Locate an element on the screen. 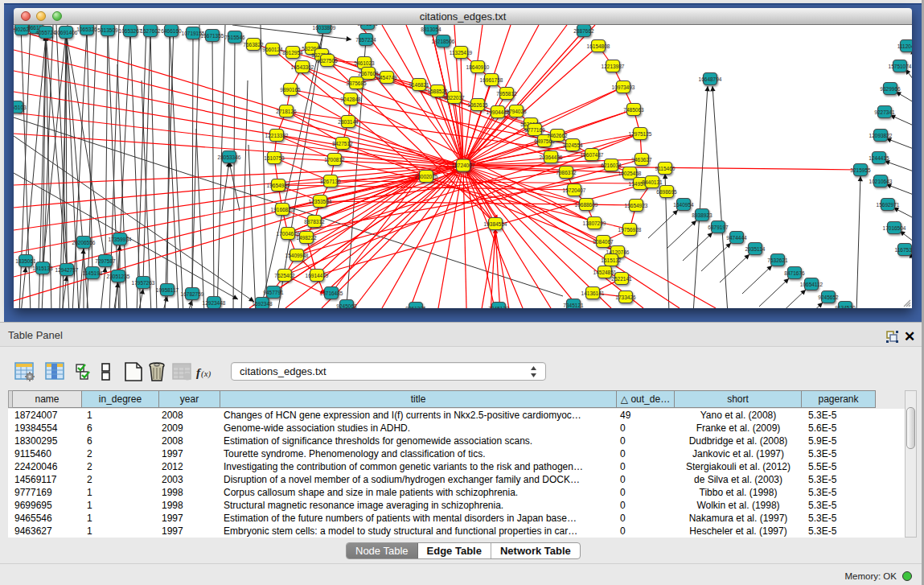 The image size is (924, 585). svg-text: 7955812 is located at coordinates (507, 93).